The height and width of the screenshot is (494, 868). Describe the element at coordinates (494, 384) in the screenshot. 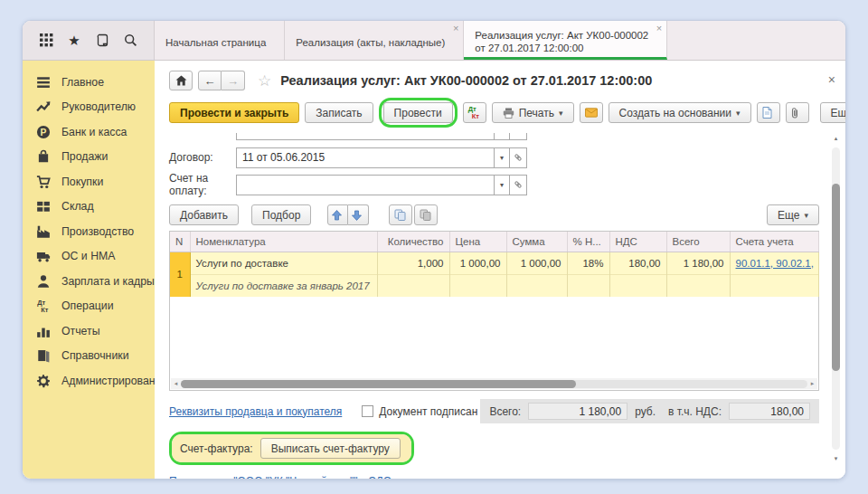

I see `table-horizontal-scrollbar: ◂ ▸` at that location.